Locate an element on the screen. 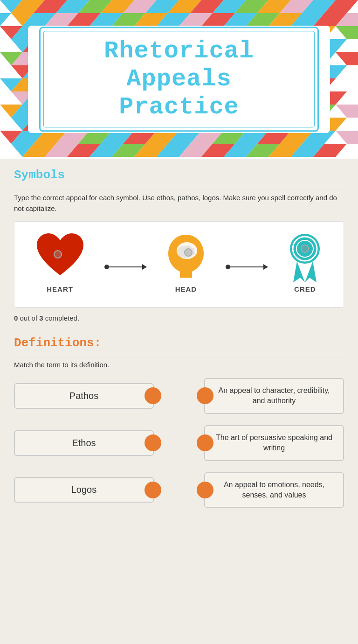  term-pathos: Pathos is located at coordinates (84, 396).